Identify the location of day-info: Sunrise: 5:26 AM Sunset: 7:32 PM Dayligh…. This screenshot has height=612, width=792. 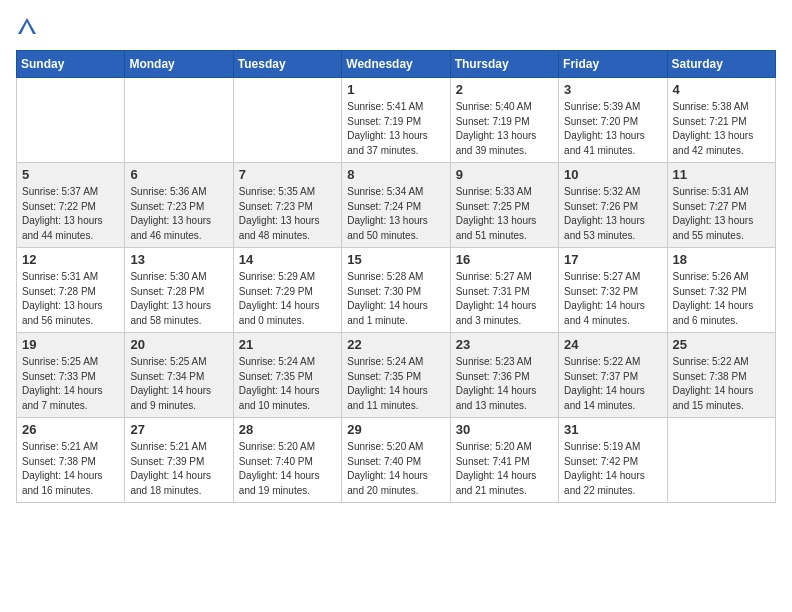
(722, 299).